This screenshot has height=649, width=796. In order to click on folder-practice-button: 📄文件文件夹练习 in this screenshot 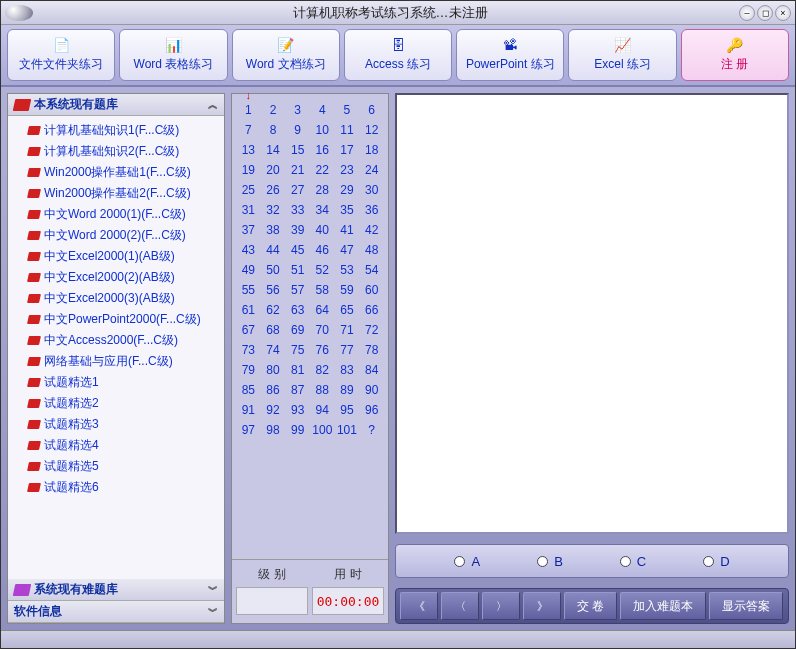, I will do `click(61, 55)`.